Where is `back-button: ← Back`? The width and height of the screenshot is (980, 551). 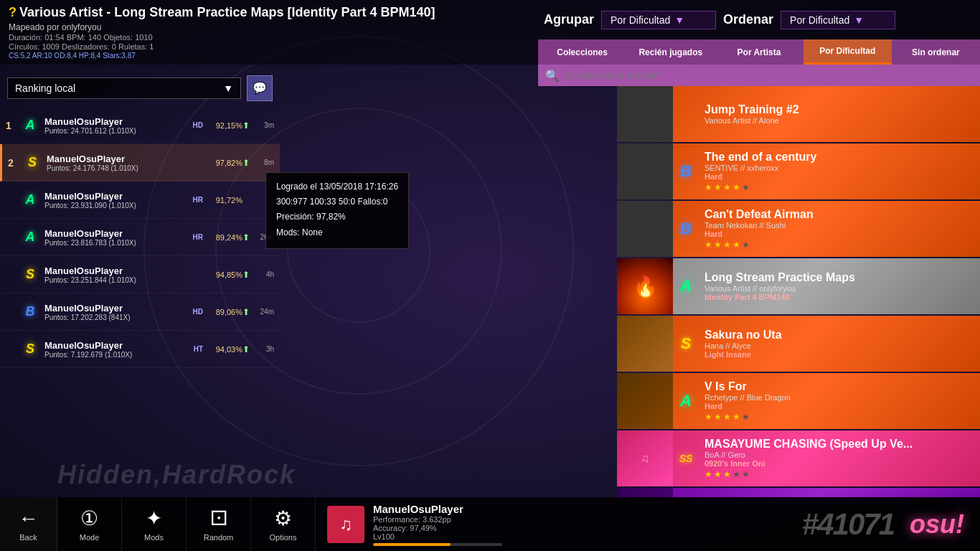
back-button: ← Back is located at coordinates (29, 524).